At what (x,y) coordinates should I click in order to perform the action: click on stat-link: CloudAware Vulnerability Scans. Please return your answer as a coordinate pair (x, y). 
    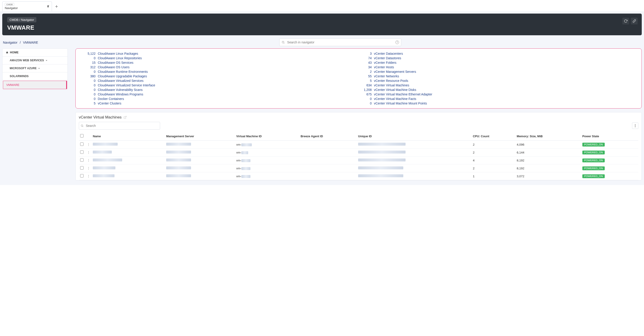
    Looking at the image, I should click on (120, 90).